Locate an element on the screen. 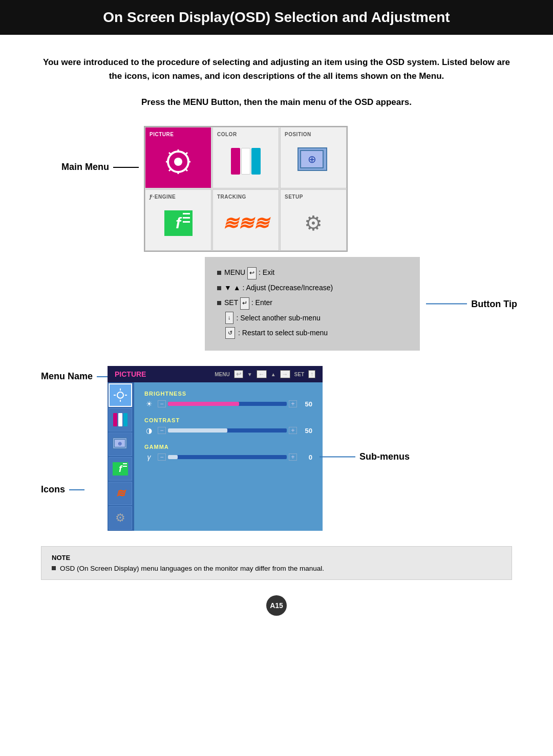 This screenshot has width=553, height=756. gamma-item: GAMMA γ − + 0 is located at coordinates (228, 452).